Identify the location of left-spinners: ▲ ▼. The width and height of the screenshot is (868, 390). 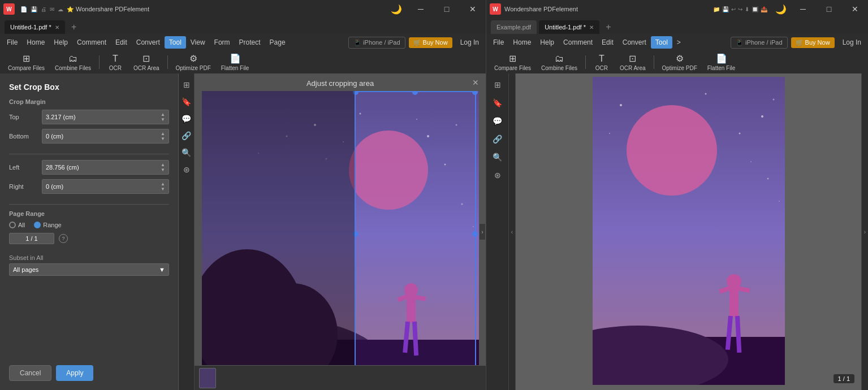
(163, 167).